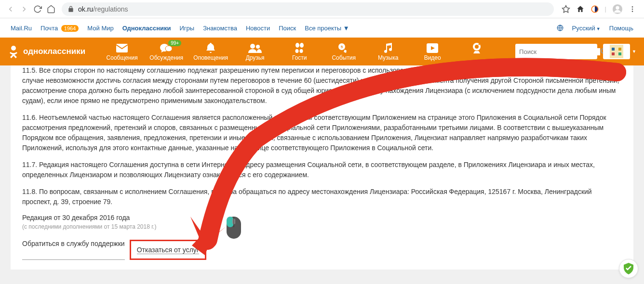  I want to click on nav-music: Музыка, so click(388, 52).